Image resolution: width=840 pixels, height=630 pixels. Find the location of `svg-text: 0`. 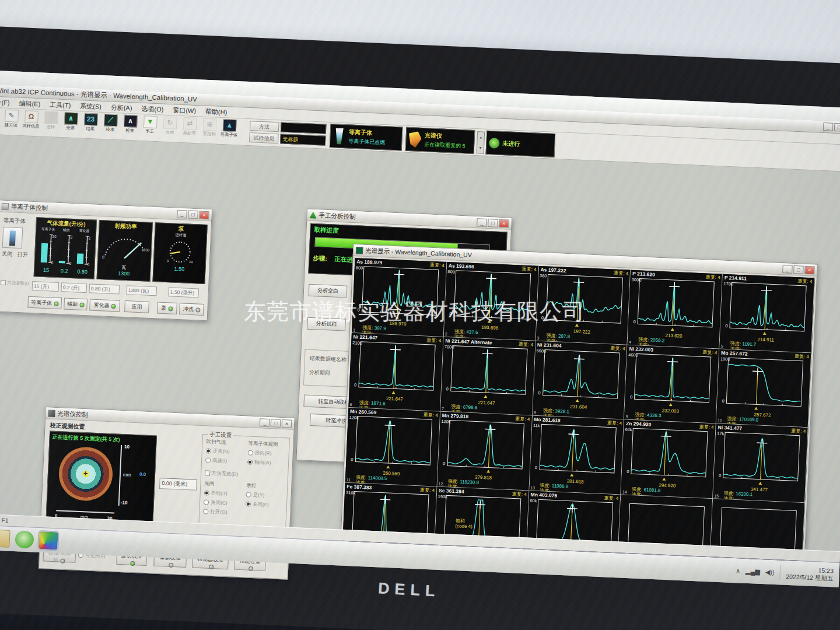

svg-text: 0 is located at coordinates (89, 264).